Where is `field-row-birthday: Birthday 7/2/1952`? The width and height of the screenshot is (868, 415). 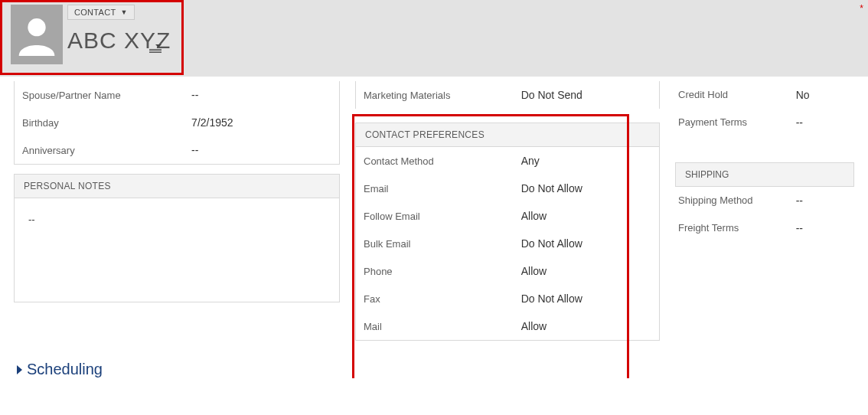 field-row-birthday: Birthday 7/2/1952 is located at coordinates (177, 123).